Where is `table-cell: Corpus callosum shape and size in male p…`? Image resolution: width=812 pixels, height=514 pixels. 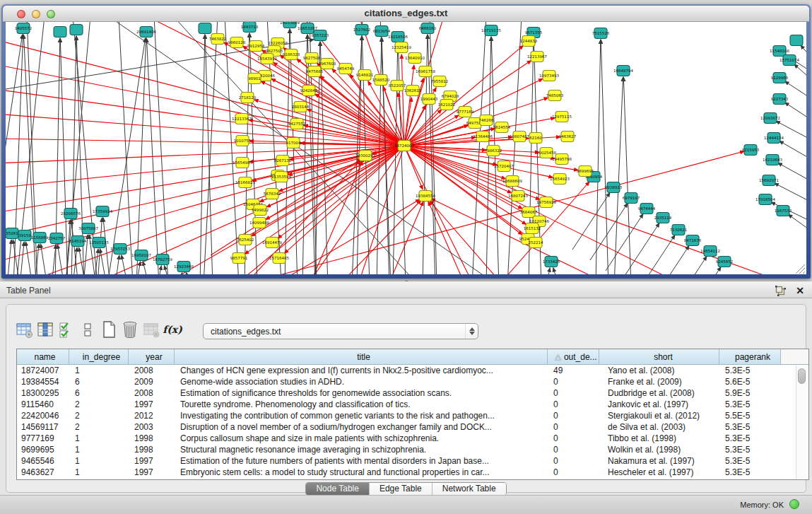 table-cell: Corpus callosum shape and size in male p… is located at coordinates (361, 438).